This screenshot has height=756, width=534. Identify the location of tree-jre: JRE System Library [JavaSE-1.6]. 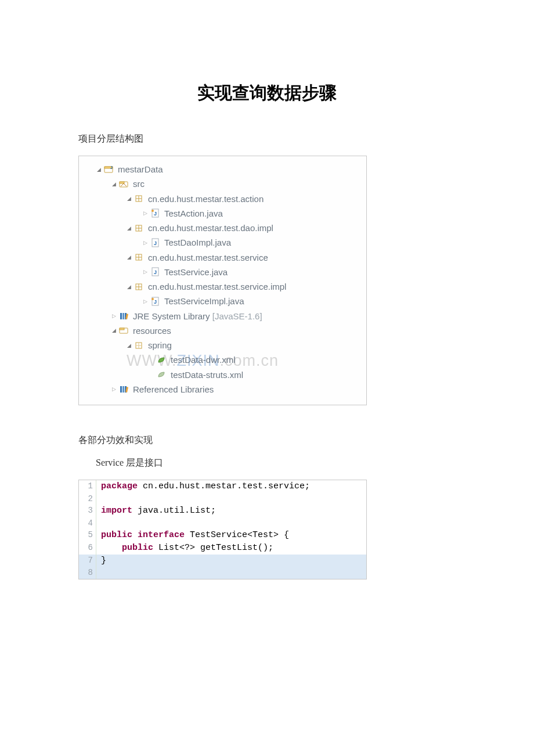
(223, 316).